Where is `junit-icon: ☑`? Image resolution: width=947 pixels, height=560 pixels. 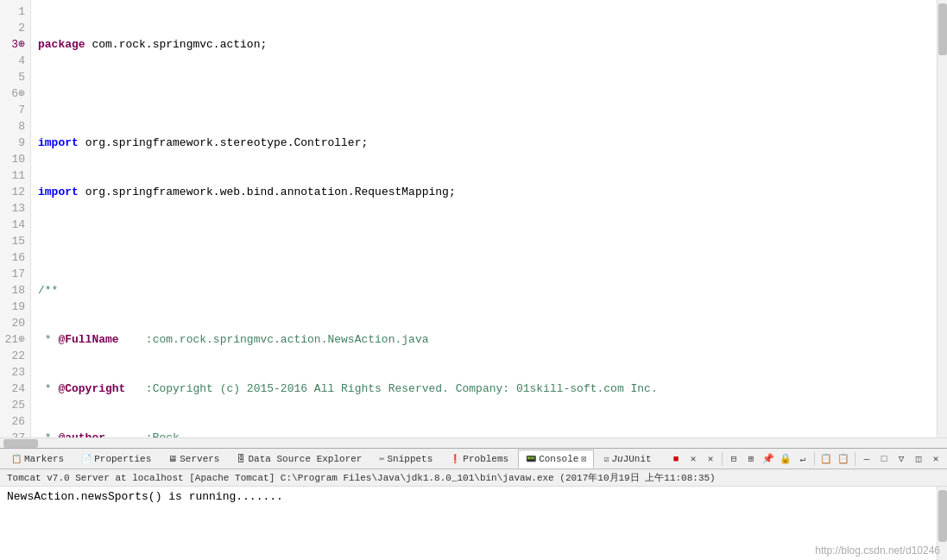 junit-icon: ☑ is located at coordinates (606, 459).